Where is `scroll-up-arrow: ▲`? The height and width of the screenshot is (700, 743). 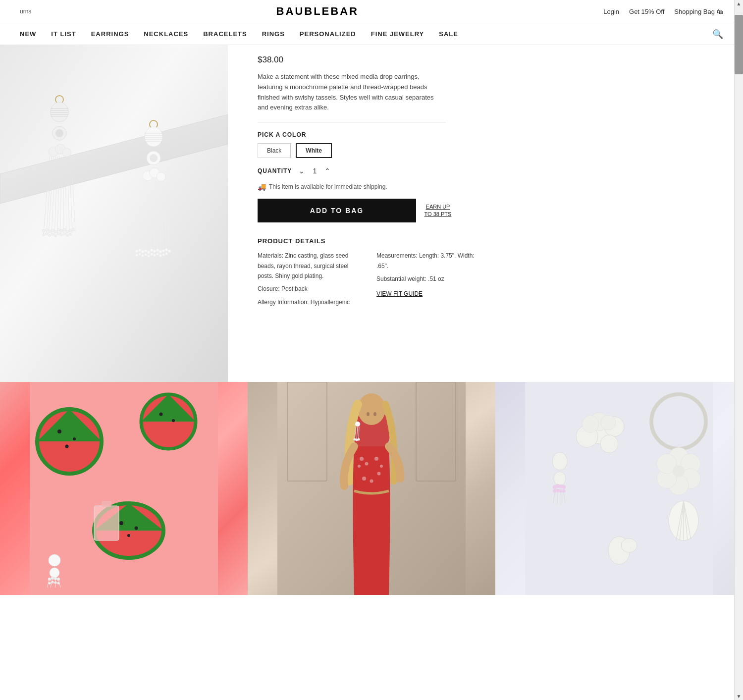 scroll-up-arrow: ▲ is located at coordinates (739, 4).